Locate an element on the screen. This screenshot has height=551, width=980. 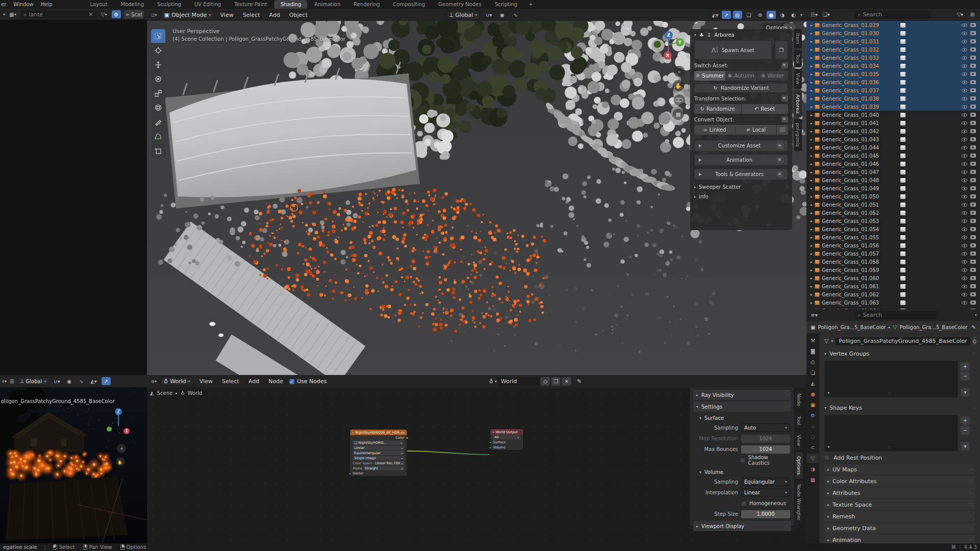
properties-tab-object: ▣ is located at coordinates (813, 405).